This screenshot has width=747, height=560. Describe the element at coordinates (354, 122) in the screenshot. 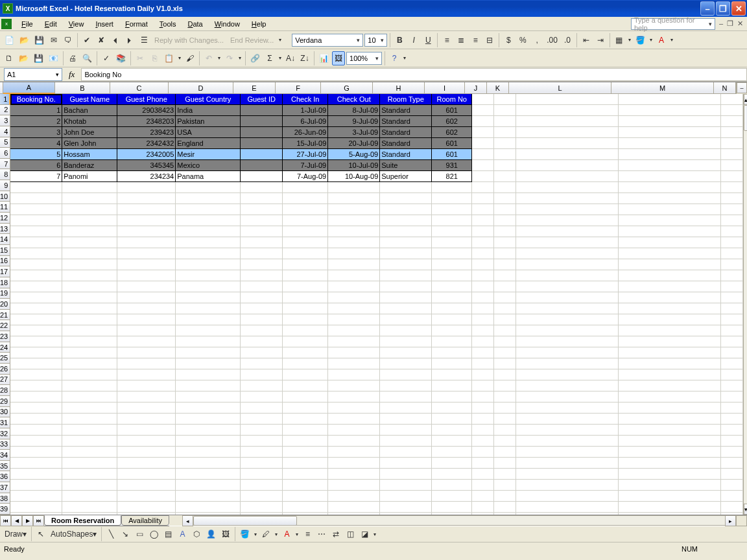

I see `cell: 9-Jul-09` at that location.